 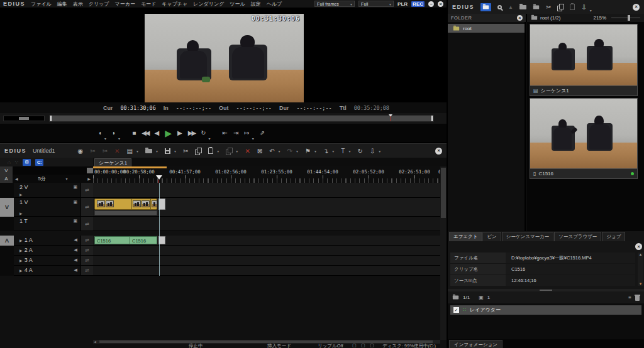 I want to click on menu-render: レンダリング, so click(x=209, y=4).